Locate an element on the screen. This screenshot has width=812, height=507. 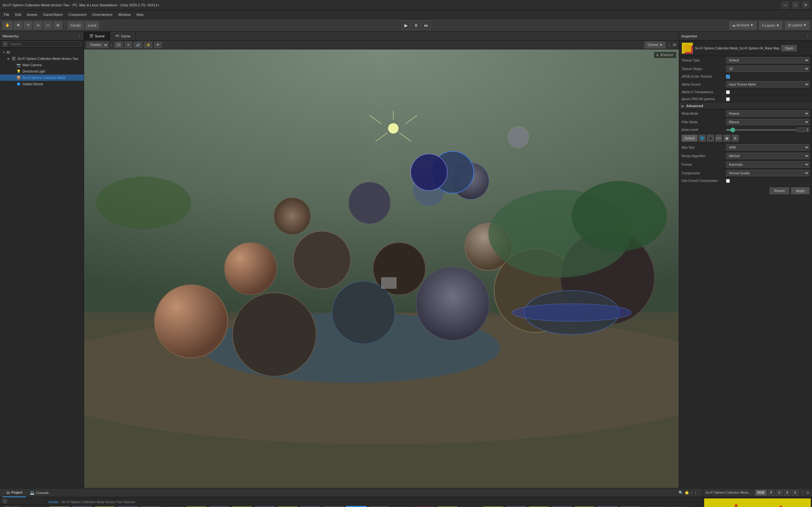
sidebar-add-button: + is located at coordinates (5, 501).